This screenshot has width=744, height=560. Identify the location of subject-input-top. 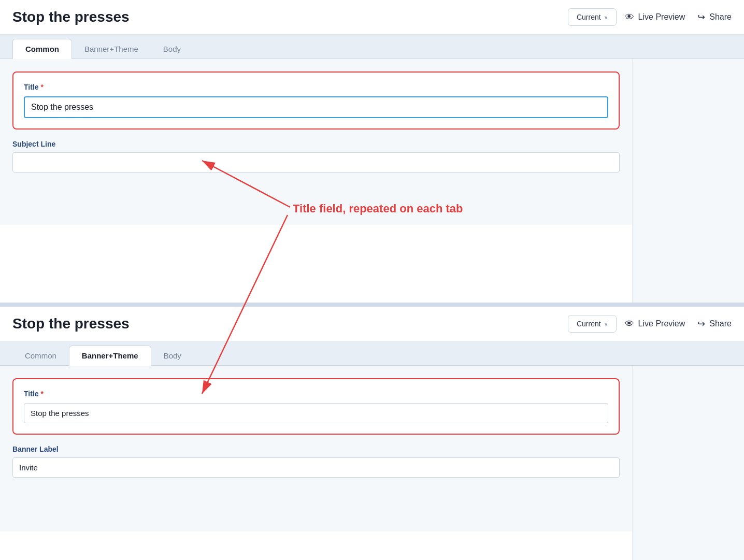
(316, 163).